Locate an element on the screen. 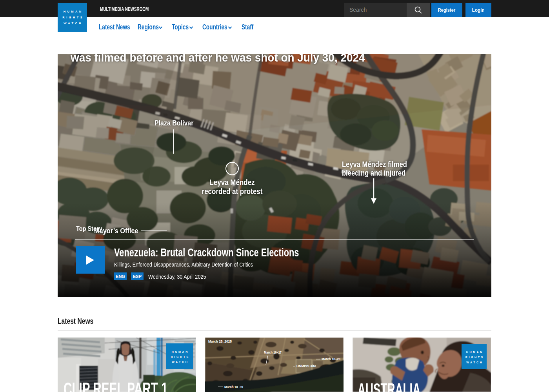 The width and height of the screenshot is (549, 392). svg-text: March 25, 2025 is located at coordinates (220, 341).